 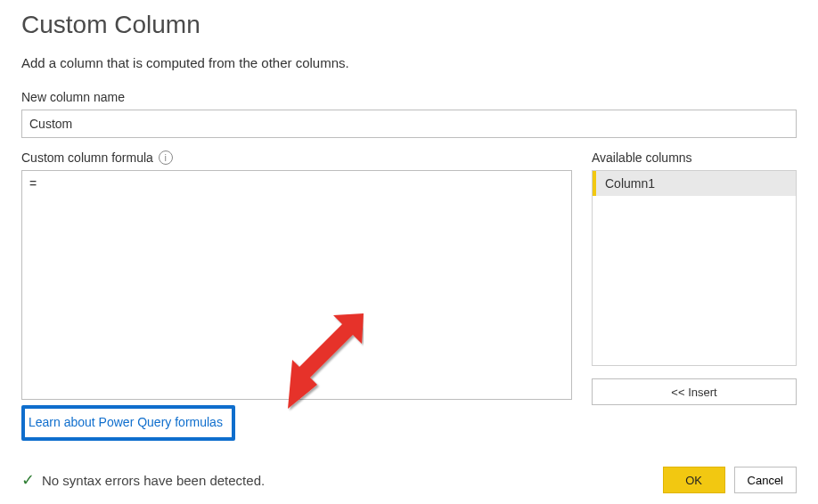 I want to click on formula-label: Custom column formula, so click(x=87, y=158).